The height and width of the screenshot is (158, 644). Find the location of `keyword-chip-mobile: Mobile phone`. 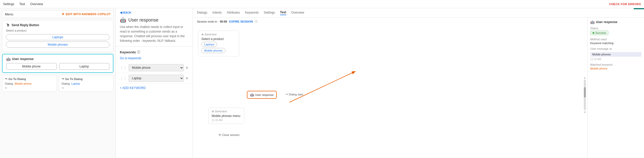

keyword-chip-mobile: Mobile phone is located at coordinates (31, 66).